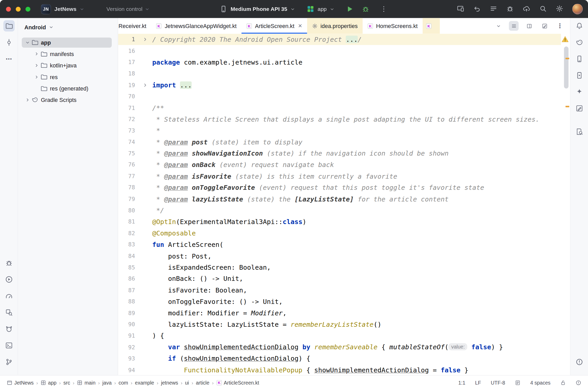  I want to click on caret-position: 1:1, so click(462, 383).